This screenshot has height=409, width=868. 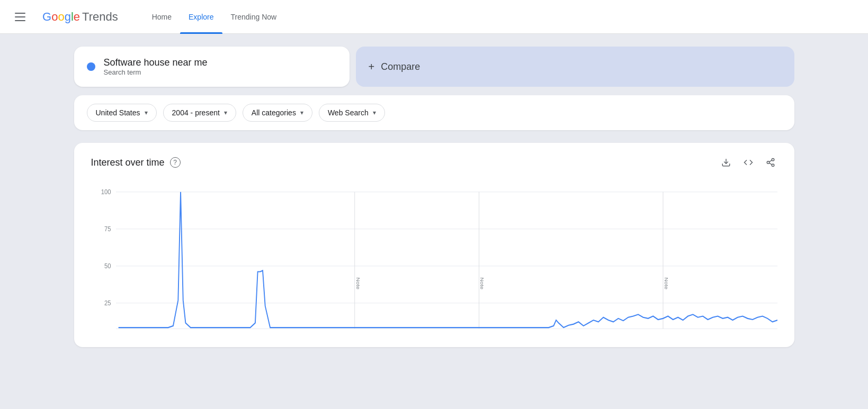 What do you see at coordinates (61, 17) in the screenshot?
I see `logo-google-text: Google` at bounding box center [61, 17].